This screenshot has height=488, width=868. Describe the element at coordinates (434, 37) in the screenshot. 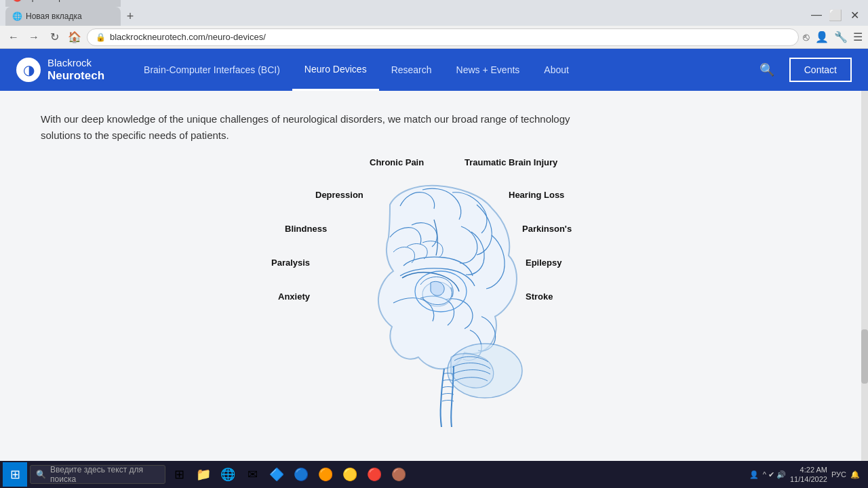

I see `address-bar: ← → ↻ 🏠 🔒 blackrockneurotech.com/neuro-d…` at that location.